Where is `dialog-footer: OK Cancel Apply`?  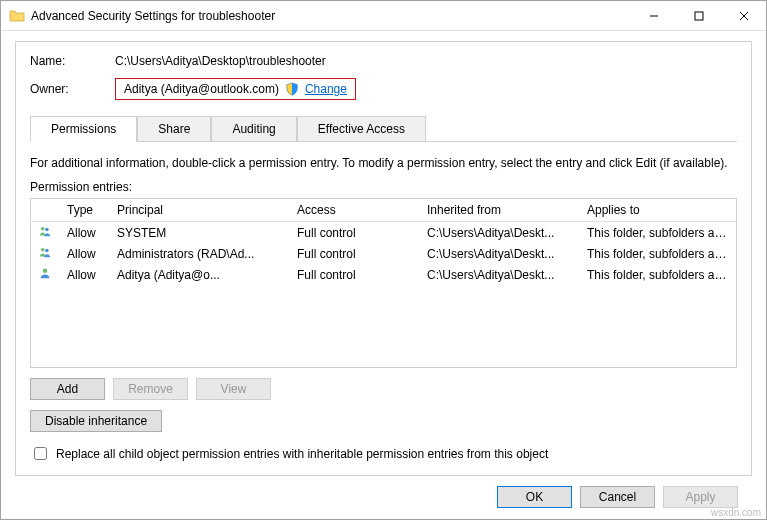 dialog-footer: OK Cancel Apply is located at coordinates (384, 494).